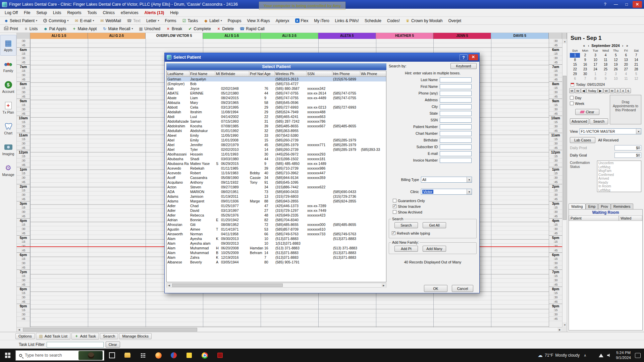  I want to click on view-button: ◀, so click(584, 90).